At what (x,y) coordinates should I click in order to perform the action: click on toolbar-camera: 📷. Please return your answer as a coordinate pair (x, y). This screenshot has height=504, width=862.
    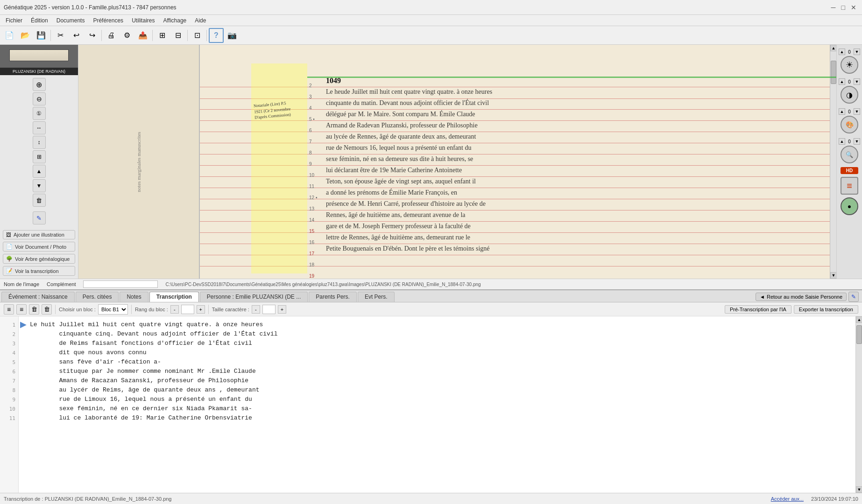
    Looking at the image, I should click on (232, 35).